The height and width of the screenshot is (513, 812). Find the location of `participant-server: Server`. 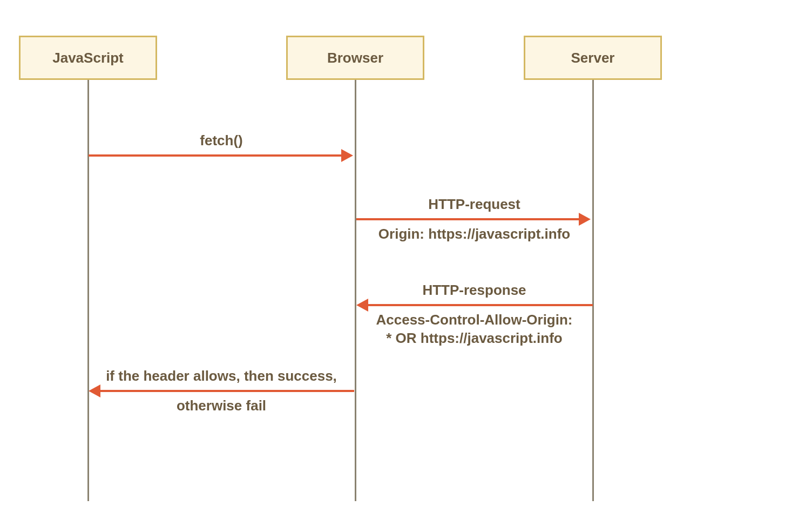

participant-server: Server is located at coordinates (593, 58).